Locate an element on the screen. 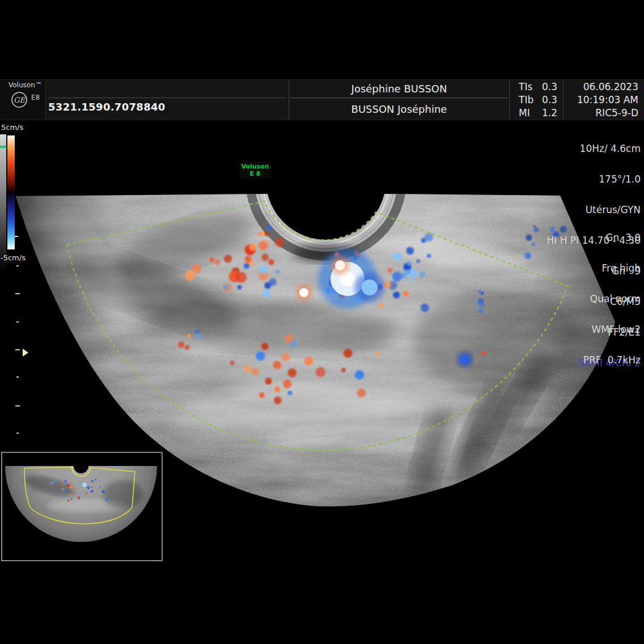 The height and width of the screenshot is (644, 644). gray-map-bar is located at coordinates (3, 203).